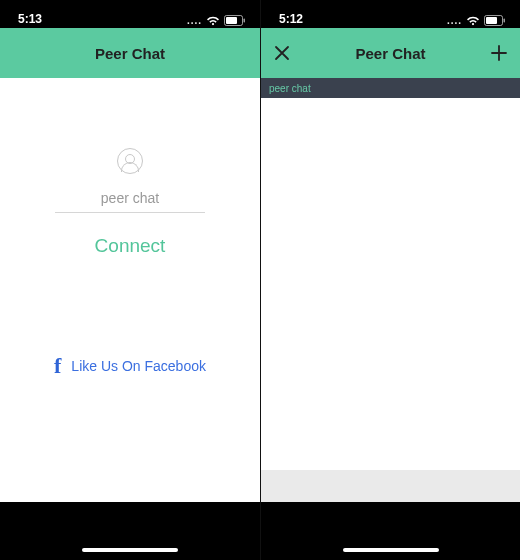 Image resolution: width=520 pixels, height=560 pixels. Describe the element at coordinates (282, 53) in the screenshot. I see `close-button` at that location.